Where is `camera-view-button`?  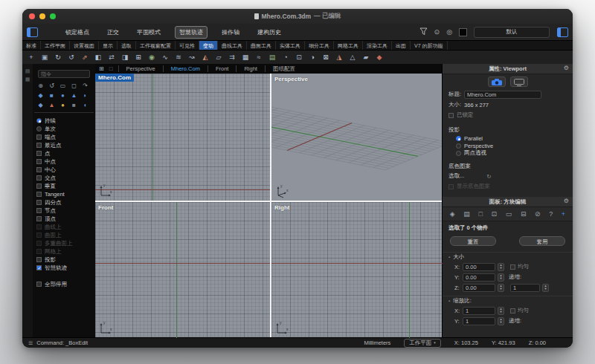 camera-view-button is located at coordinates (497, 82).